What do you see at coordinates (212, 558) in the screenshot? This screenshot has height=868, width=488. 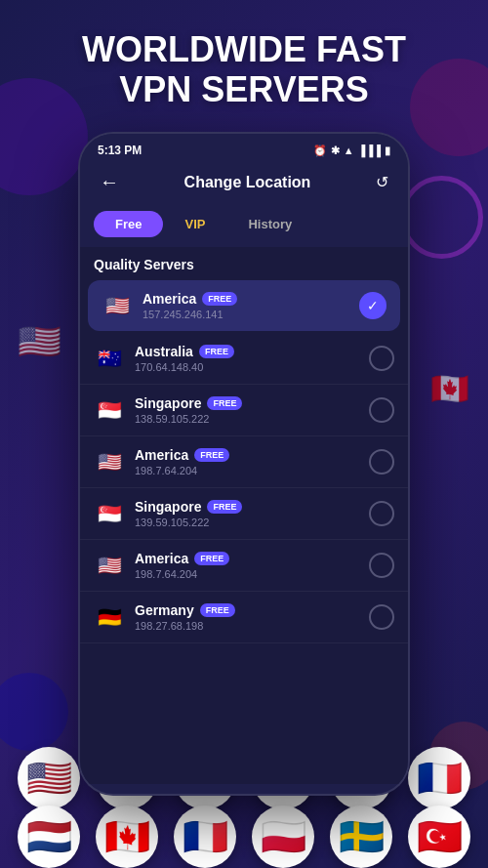 I see `free-badge-us3: FREE` at bounding box center [212, 558].